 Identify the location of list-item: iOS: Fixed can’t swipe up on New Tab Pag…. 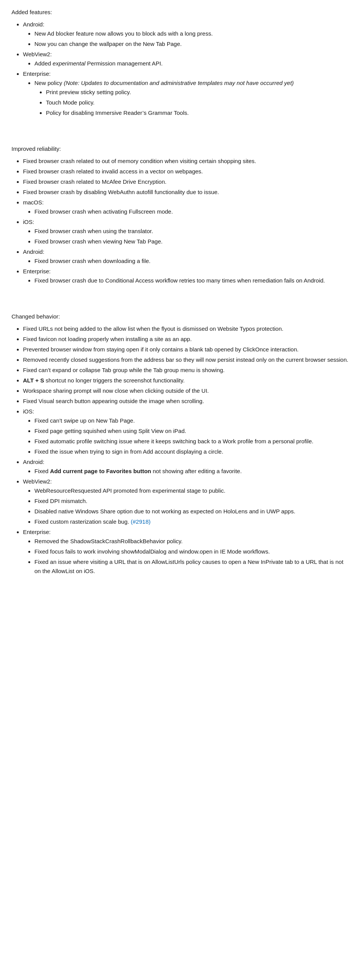
(186, 432).